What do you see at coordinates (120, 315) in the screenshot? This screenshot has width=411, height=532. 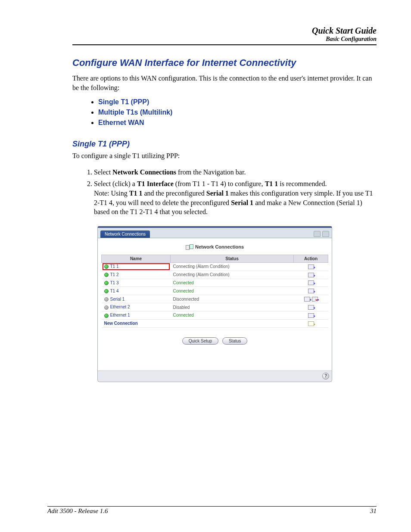 I see `connection-link: Ethernet 1` at bounding box center [120, 315].